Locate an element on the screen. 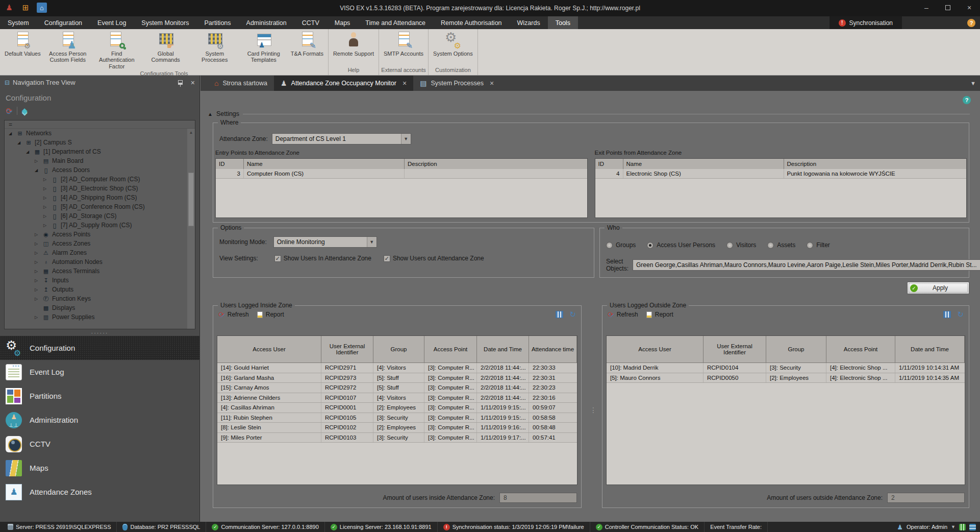 The height and width of the screenshot is (532, 980). document-tab: Strona startowa × is located at coordinates (241, 83).